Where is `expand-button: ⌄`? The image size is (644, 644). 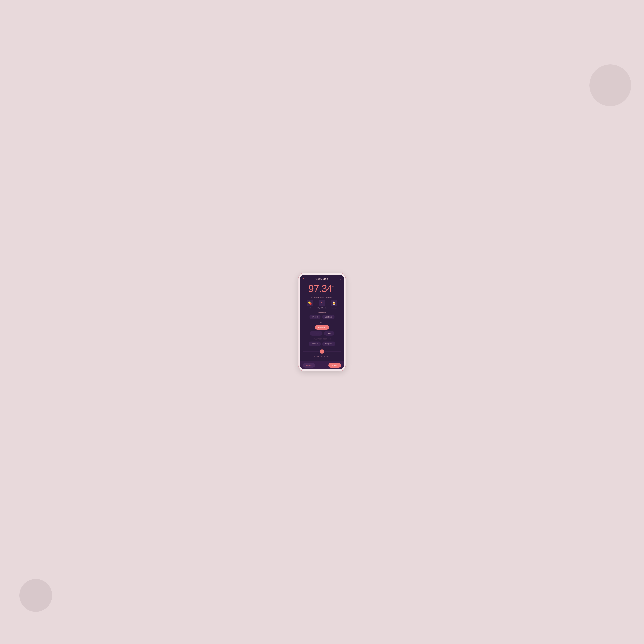
expand-button: ⌄ is located at coordinates (322, 351).